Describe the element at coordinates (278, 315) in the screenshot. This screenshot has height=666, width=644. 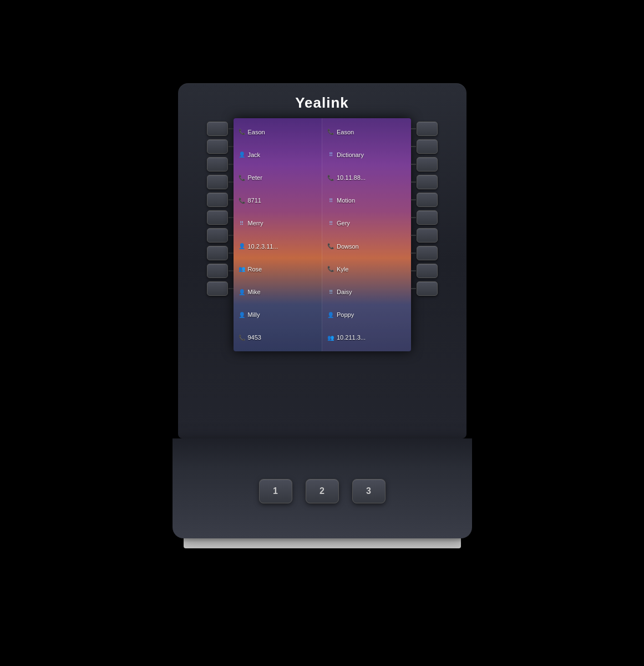
I see `screen-item-left-9: 👤 Milly` at that location.